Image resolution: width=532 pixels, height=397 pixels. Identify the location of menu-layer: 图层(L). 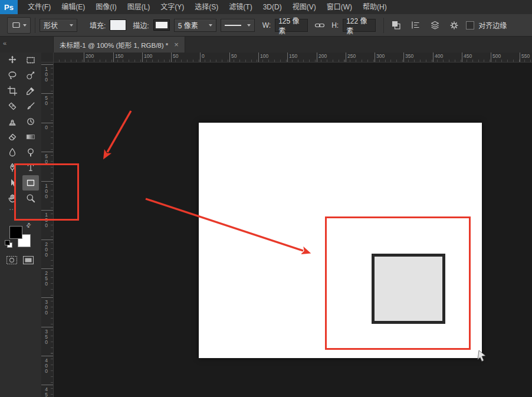
(139, 7).